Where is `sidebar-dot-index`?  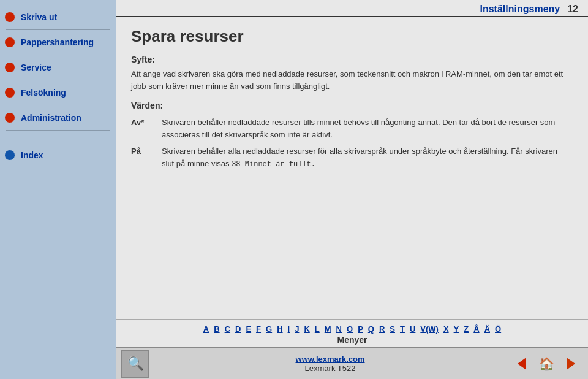 sidebar-dot-index is located at coordinates (10, 155).